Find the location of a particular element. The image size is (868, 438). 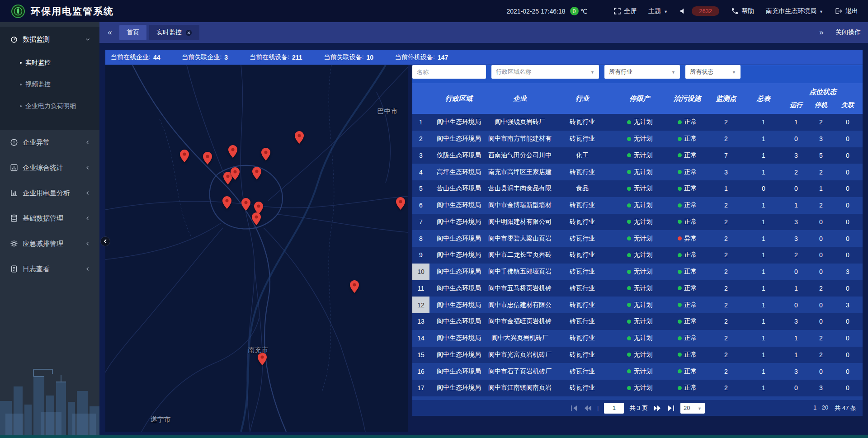

close-operations-button: 关闭操作 is located at coordinates (848, 33).